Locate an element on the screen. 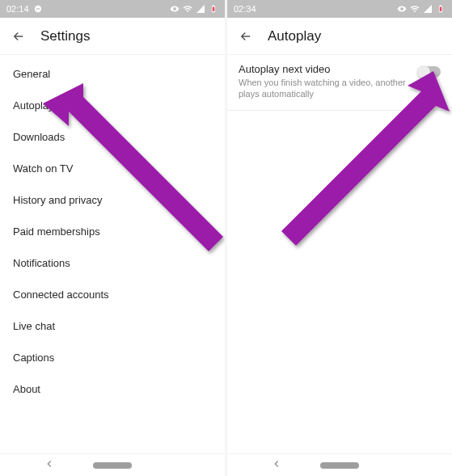 The image size is (452, 476). status-bar: 02:34 is located at coordinates (340, 9).